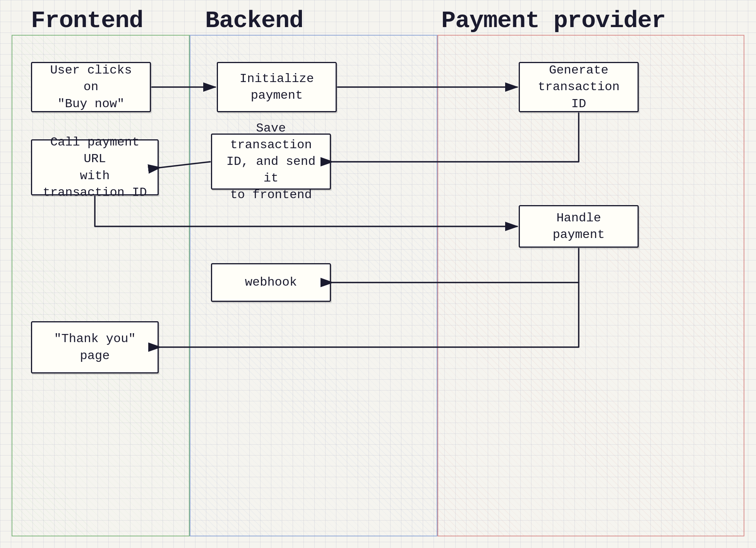 Image resolution: width=756 pixels, height=548 pixels. What do you see at coordinates (95, 348) in the screenshot?
I see `box-thank-you: "Thank you" page` at bounding box center [95, 348].